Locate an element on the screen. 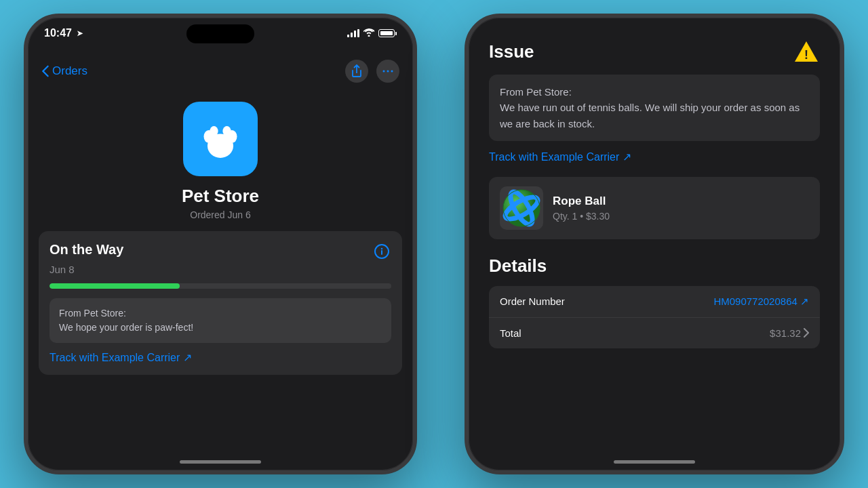  details-section: Details Order Number HM090772020864 ↗ To… is located at coordinates (654, 302).